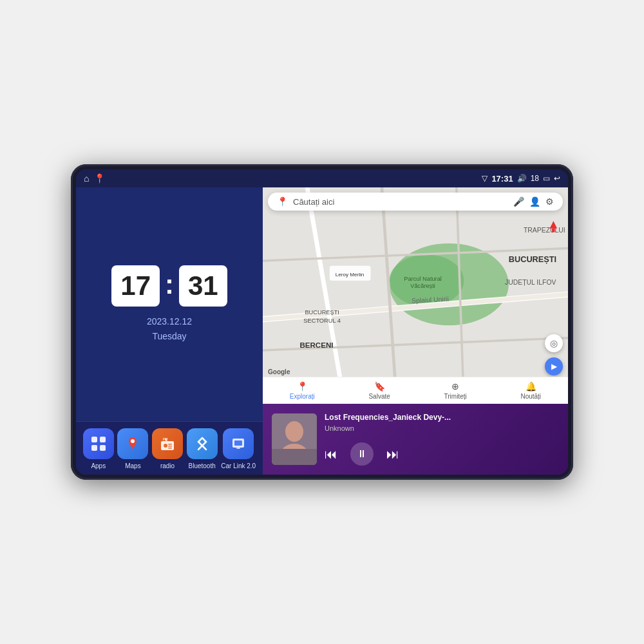 This screenshot has width=644, height=644. Describe the element at coordinates (204, 286) in the screenshot. I see `clock-minute: 31` at that location.